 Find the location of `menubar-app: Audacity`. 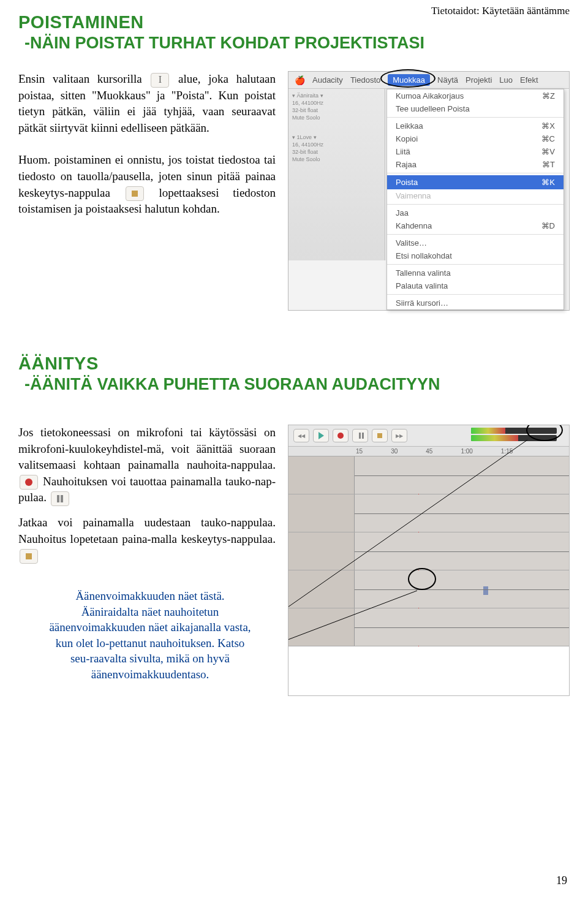

menubar-app: Audacity is located at coordinates (328, 80).